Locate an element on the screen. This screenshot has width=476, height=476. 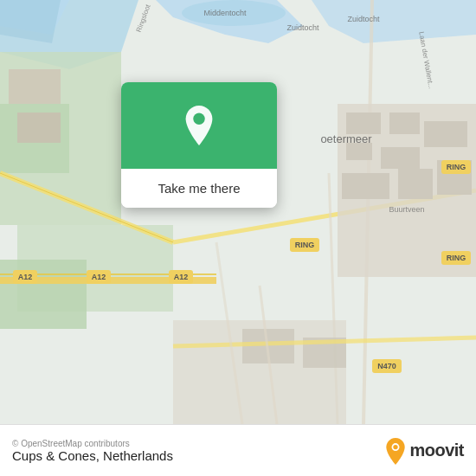
popup-header is located at coordinates (199, 125).